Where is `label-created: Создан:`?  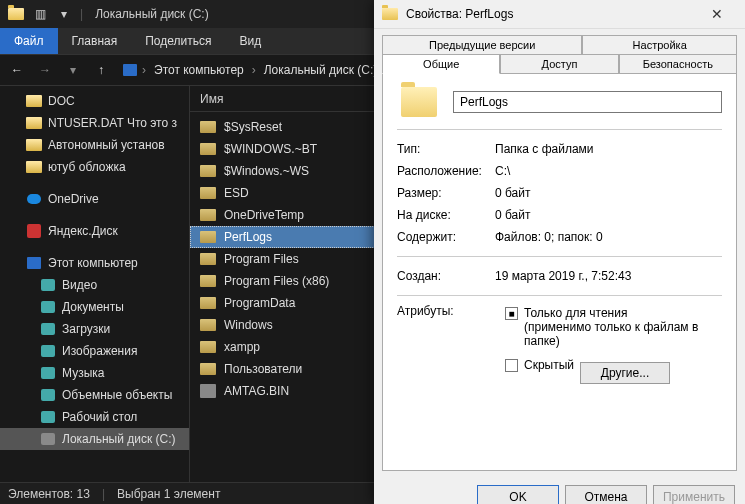 label-created: Создан: is located at coordinates (446, 276).